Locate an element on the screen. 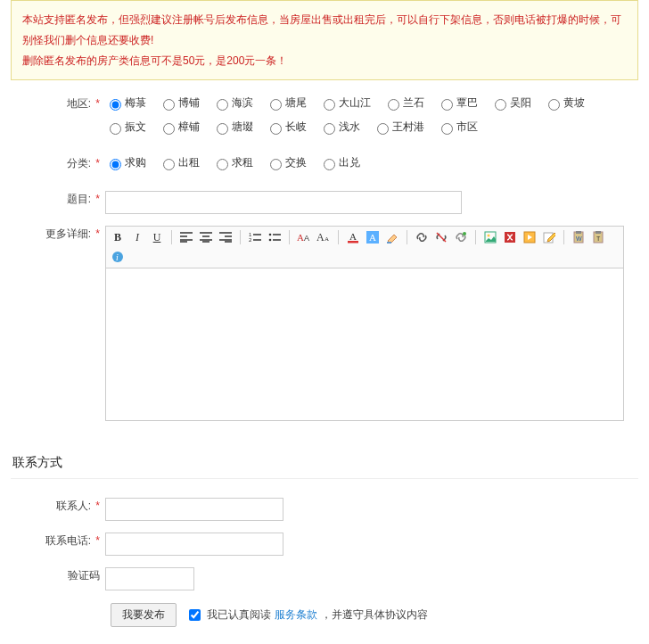 Image resolution: width=649 pixels, height=644 pixels. about-icon: i is located at coordinates (118, 257).